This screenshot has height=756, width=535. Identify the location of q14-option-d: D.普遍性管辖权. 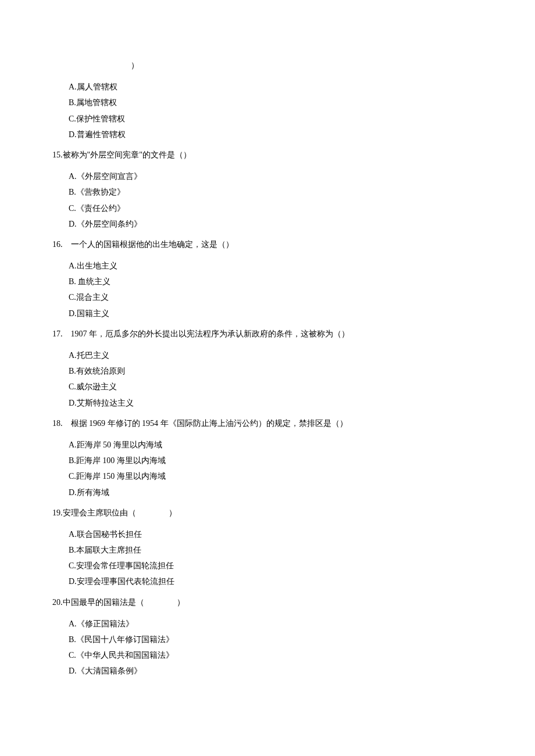
(284, 135).